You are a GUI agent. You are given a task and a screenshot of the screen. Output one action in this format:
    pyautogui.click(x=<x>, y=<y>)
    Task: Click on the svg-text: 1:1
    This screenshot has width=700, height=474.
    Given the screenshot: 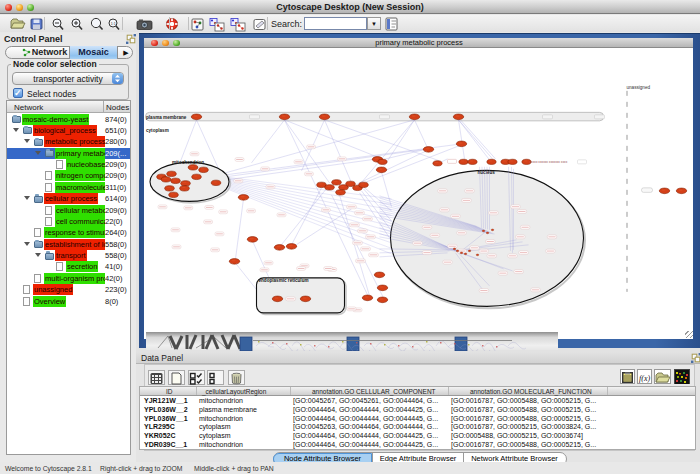 What is the action you would take?
    pyautogui.click(x=114, y=24)
    